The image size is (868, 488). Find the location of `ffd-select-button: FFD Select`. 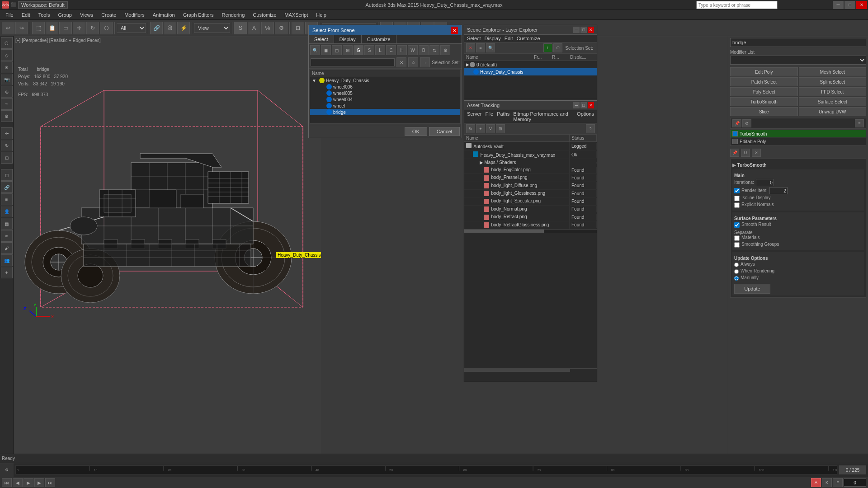

ffd-select-button: FFD Select is located at coordinates (833, 92).